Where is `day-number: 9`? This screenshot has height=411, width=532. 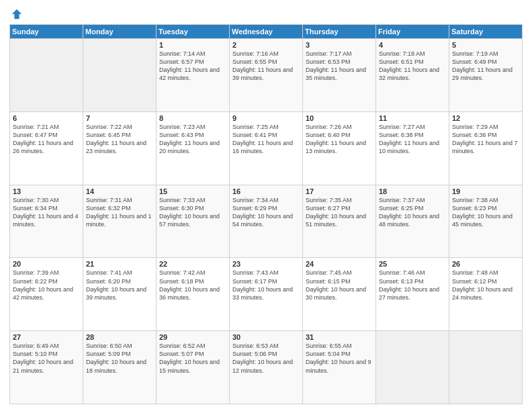
day-number: 9 is located at coordinates (266, 118).